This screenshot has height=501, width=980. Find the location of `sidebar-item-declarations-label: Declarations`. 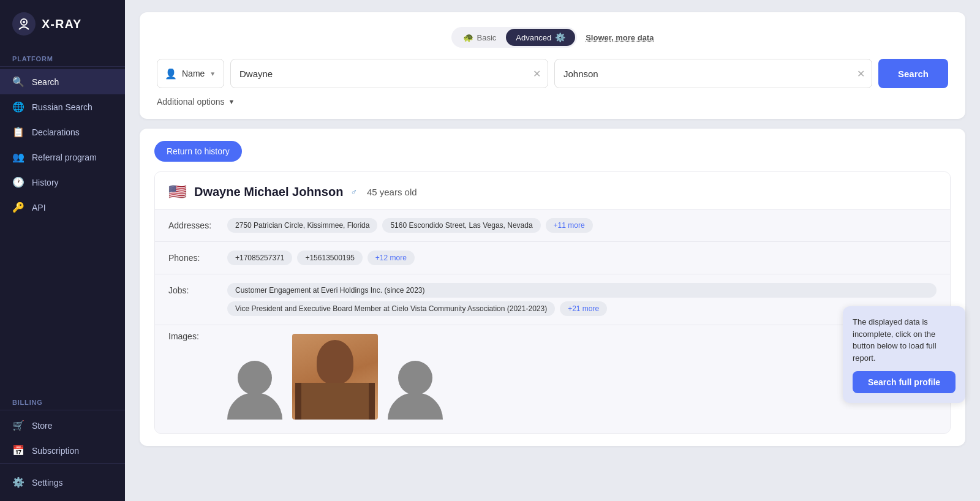

sidebar-item-declarations-label: Declarations is located at coordinates (56, 132).